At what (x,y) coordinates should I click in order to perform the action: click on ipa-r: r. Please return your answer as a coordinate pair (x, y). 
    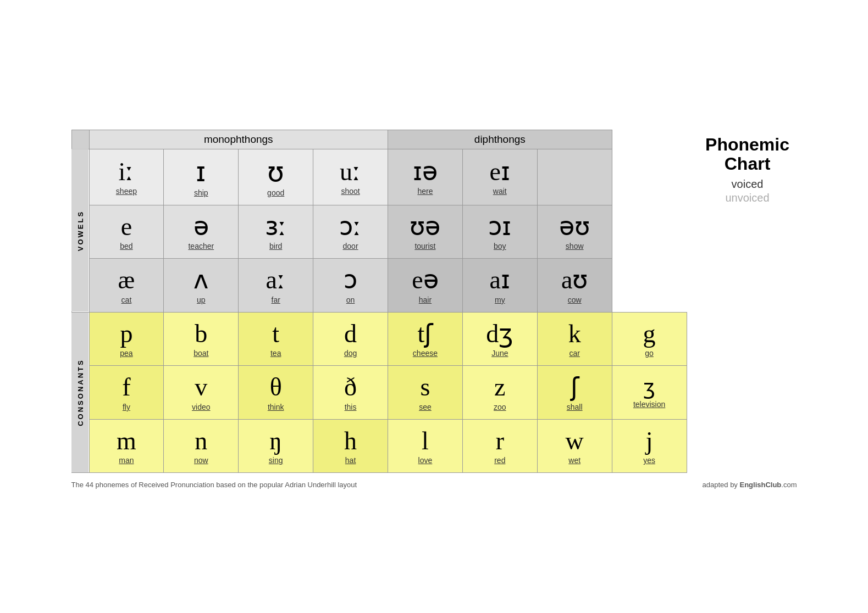
    Looking at the image, I should click on (500, 442).